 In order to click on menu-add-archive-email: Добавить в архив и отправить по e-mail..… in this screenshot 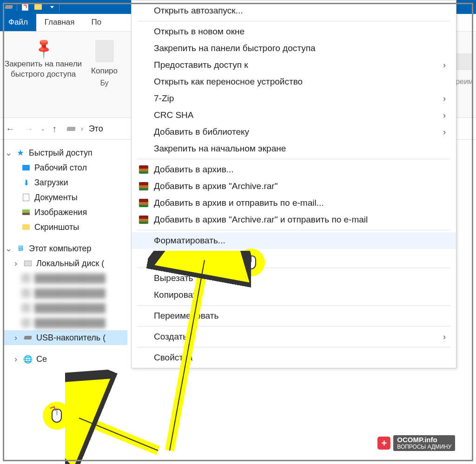, I will do `click(294, 203)`.